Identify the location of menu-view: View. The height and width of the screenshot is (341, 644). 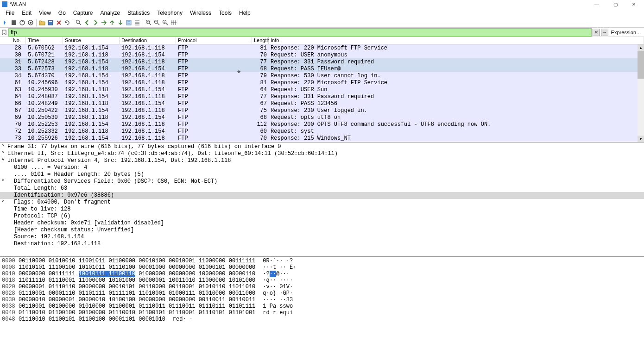
(45, 13).